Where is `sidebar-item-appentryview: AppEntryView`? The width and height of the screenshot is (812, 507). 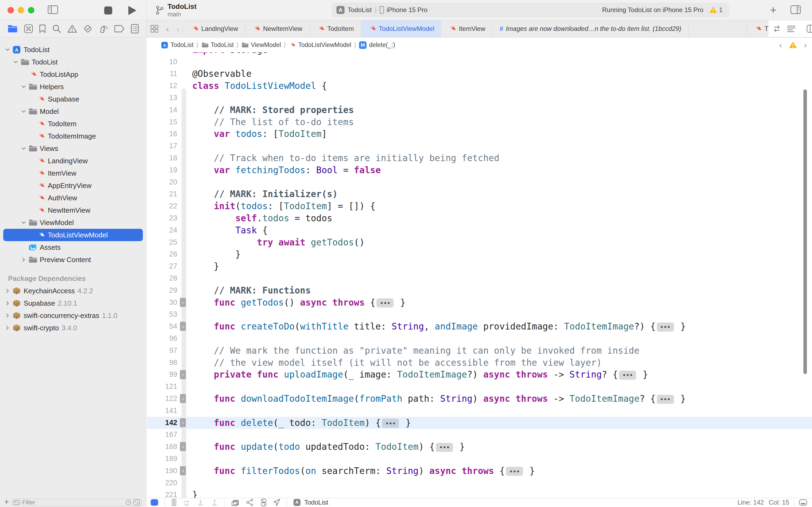 sidebar-item-appentryview: AppEntryView is located at coordinates (73, 186).